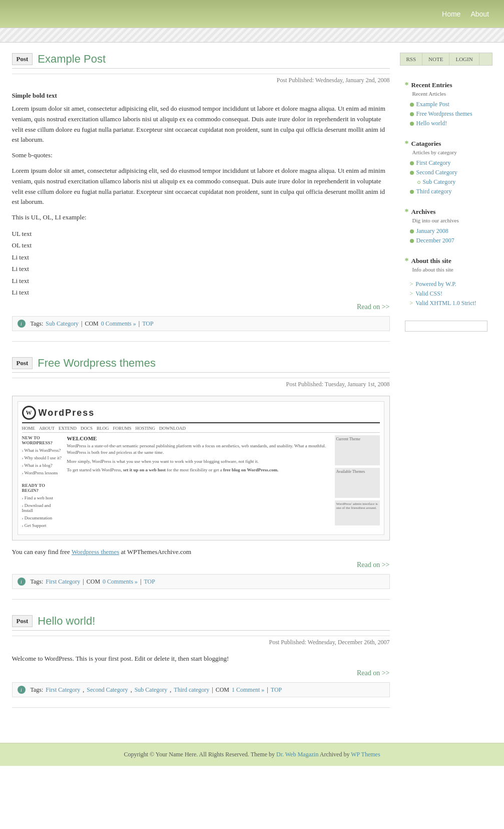 This screenshot has width=504, height=829. What do you see at coordinates (464, 59) in the screenshot?
I see `tab-login: LOGIN` at bounding box center [464, 59].